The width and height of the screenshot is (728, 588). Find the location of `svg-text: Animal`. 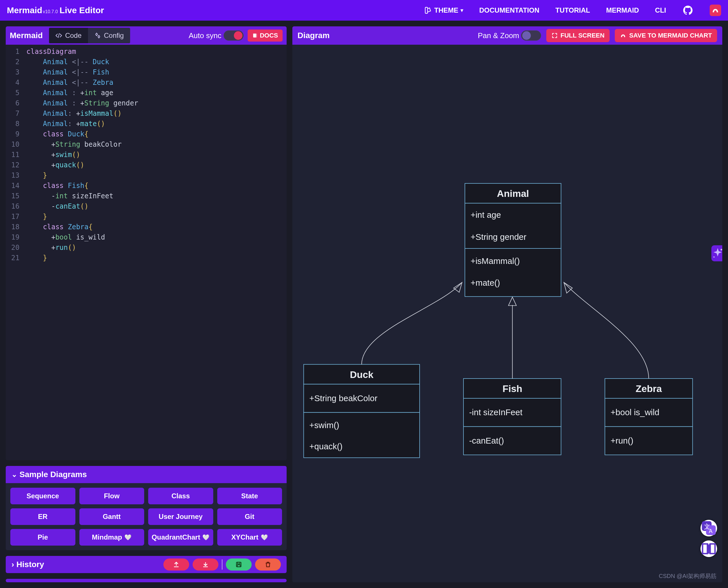

svg-text: Animal is located at coordinates (513, 194).